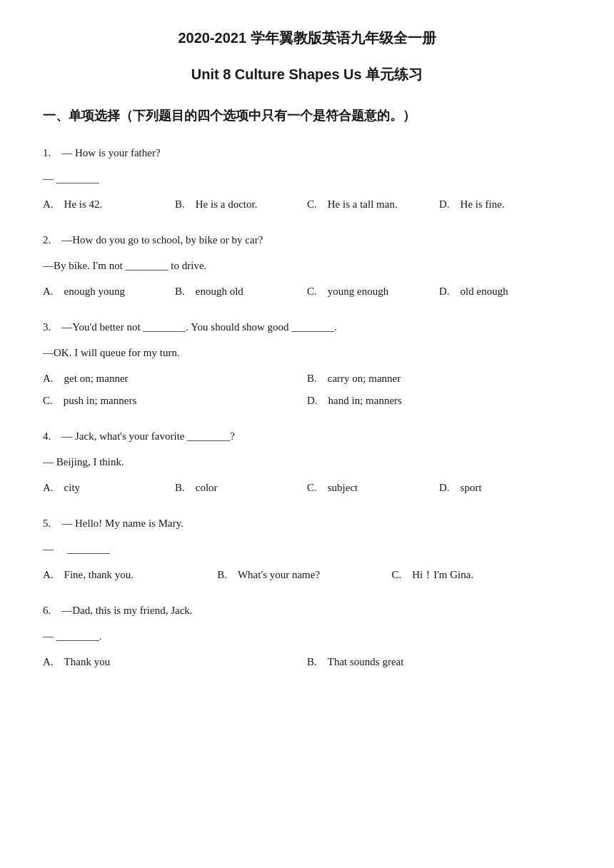 This screenshot has width=614, height=868. Describe the element at coordinates (307, 204) in the screenshot. I see `q1-options: A. He is 42. B. He is a doctor. C. He is…` at that location.